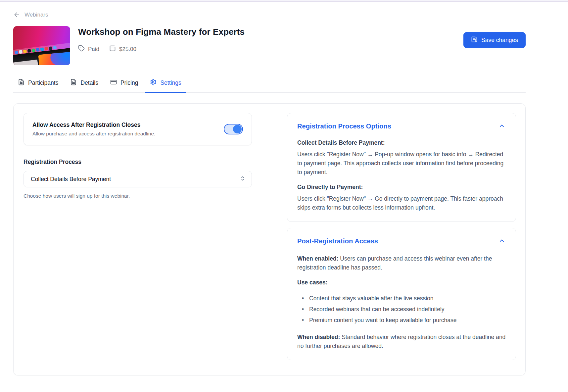 This screenshot has width=568, height=392. What do you see at coordinates (71, 179) in the screenshot?
I see `registration-process-value: Collect Details Before Payment` at bounding box center [71, 179].